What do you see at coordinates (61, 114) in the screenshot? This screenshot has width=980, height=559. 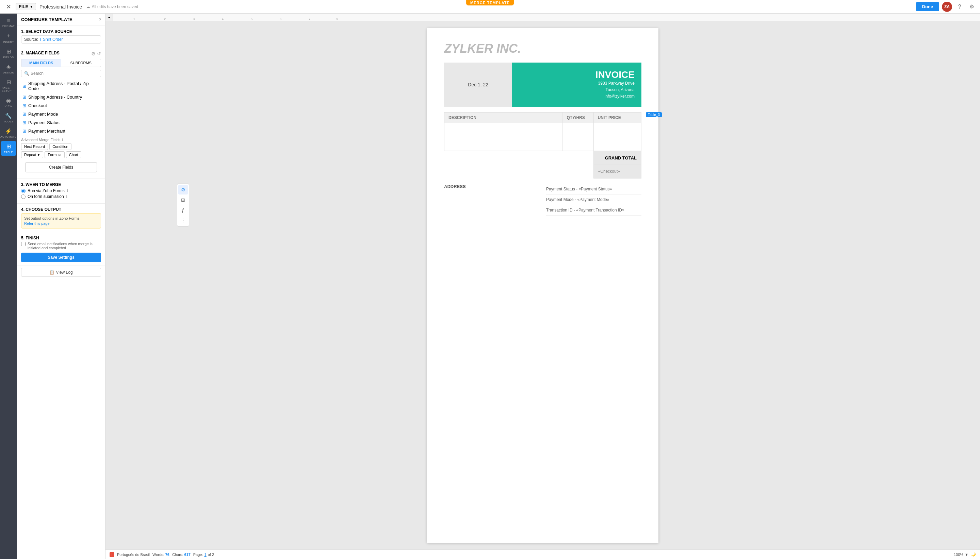 I see `field-item-payment-mode: ⊞ Payment Mode` at bounding box center [61, 114].